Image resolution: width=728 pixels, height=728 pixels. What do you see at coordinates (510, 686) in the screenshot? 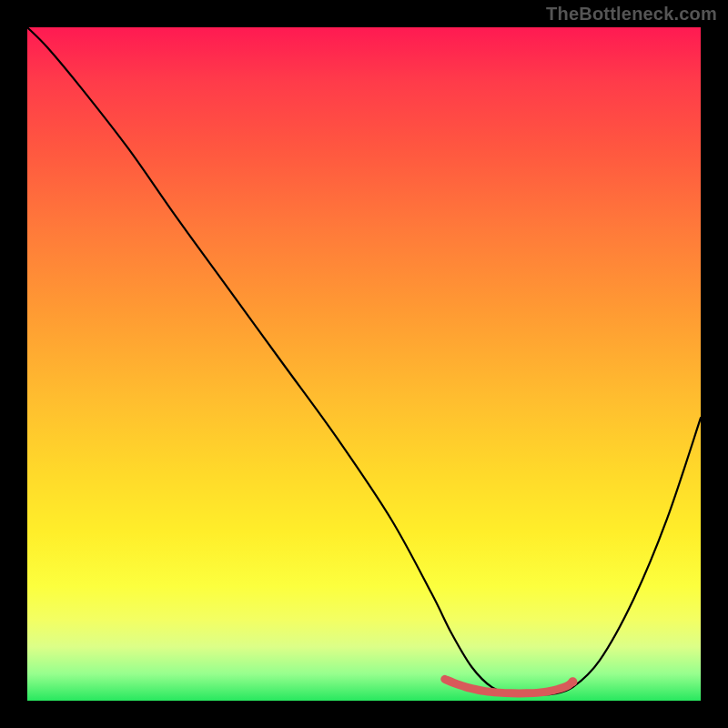
I see `optimal-range-marker` at bounding box center [510, 686].